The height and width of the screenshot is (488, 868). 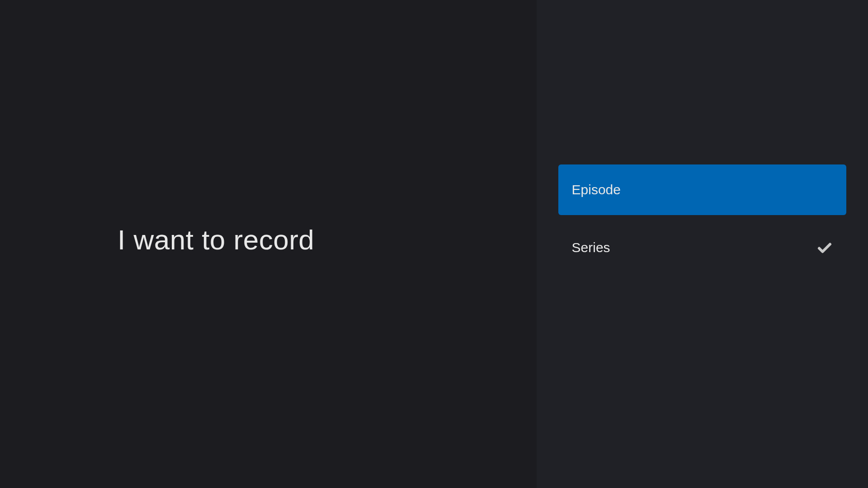 What do you see at coordinates (703, 248) in the screenshot?
I see `option-series: Series` at bounding box center [703, 248].